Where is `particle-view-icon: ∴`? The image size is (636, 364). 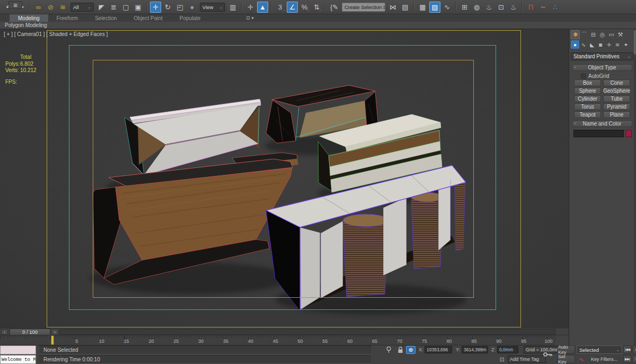 particle-view-icon: ∴ is located at coordinates (555, 7).